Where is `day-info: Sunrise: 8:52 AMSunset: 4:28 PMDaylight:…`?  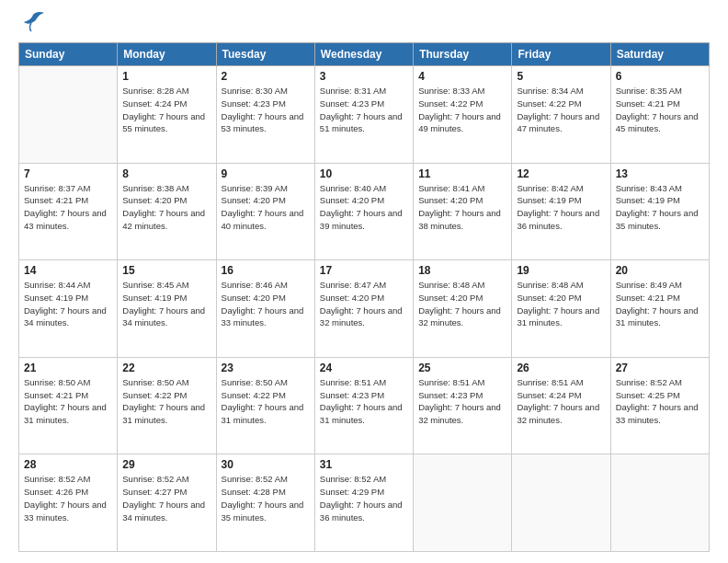
day-info: Sunrise: 8:52 AMSunset: 4:28 PMDaylight:… is located at coordinates (266, 499).